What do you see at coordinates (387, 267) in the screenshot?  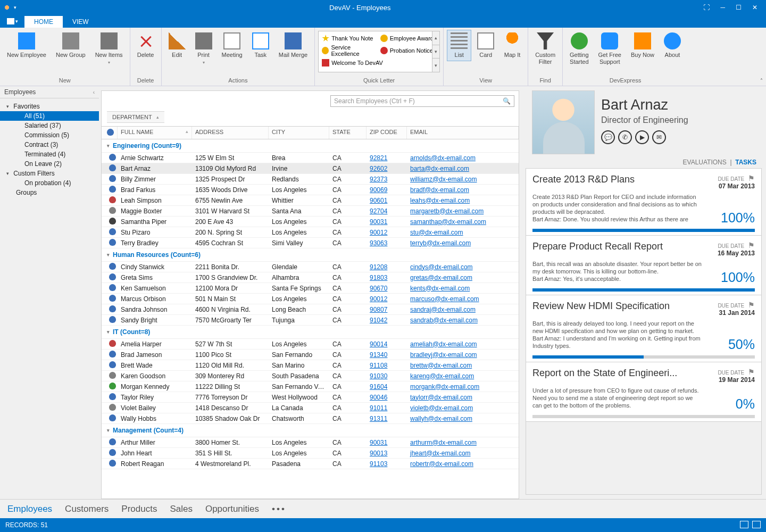 I see `zip-link: 91208` at bounding box center [387, 267].